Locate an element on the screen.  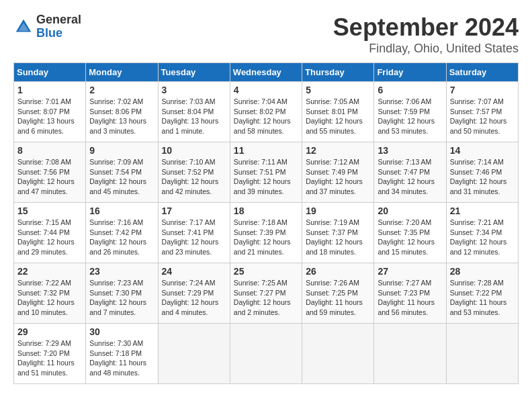
calendar-cell: 20 Sunrise: 7:20 AMSunset: 7:35 PMDaylig… is located at coordinates (410, 233).